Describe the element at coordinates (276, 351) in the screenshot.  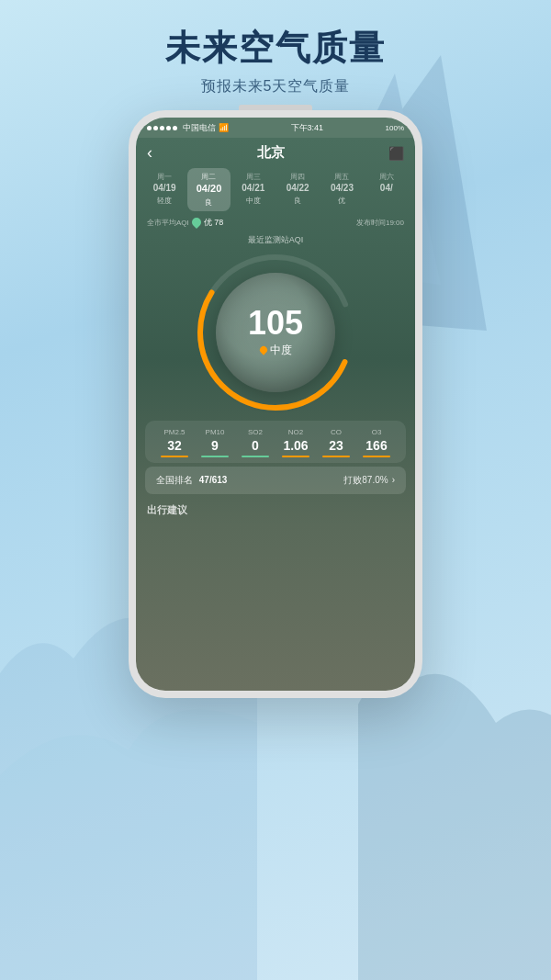
I see `aqi-quality: 中度` at that location.